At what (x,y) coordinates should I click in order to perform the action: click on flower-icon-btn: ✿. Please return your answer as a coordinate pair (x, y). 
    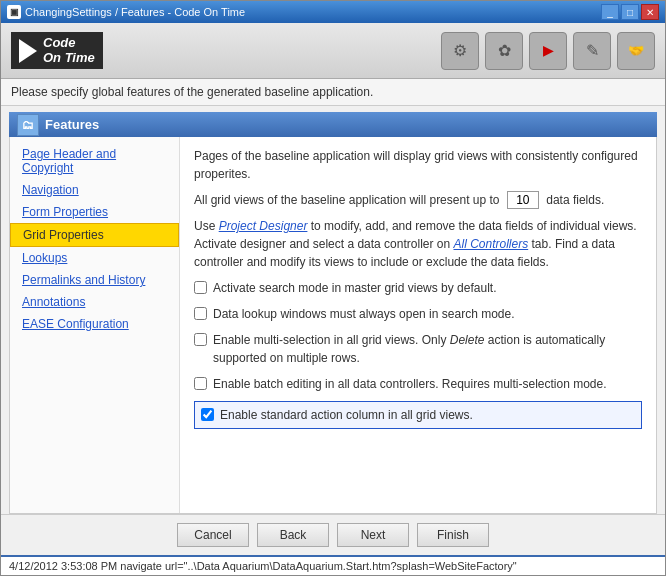
    Looking at the image, I should click on (504, 51).